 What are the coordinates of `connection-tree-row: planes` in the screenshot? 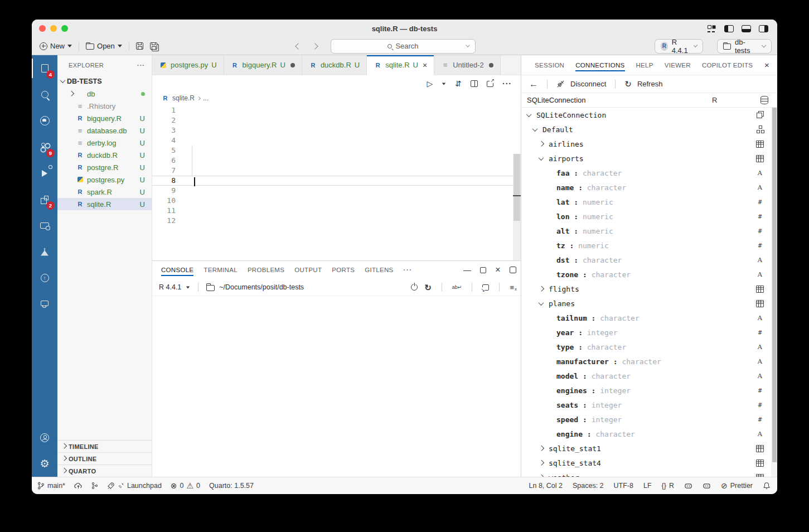 It's located at (649, 303).